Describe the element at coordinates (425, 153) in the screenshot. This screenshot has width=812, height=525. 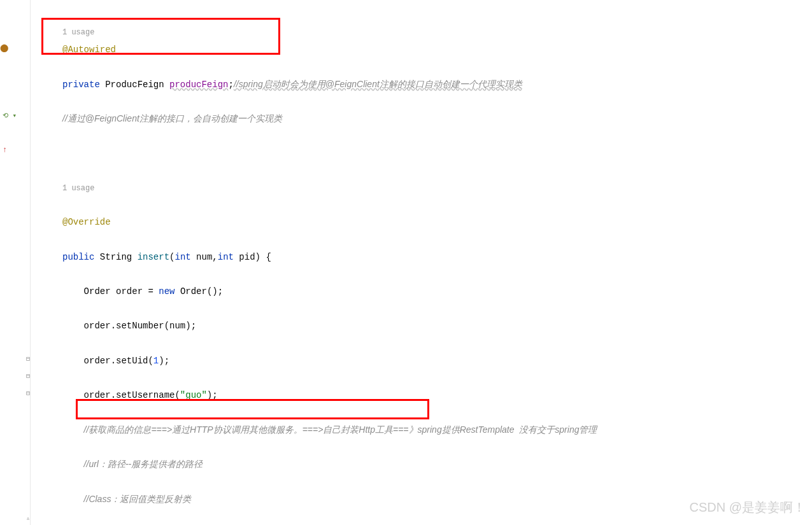
I see `empty-line` at that location.